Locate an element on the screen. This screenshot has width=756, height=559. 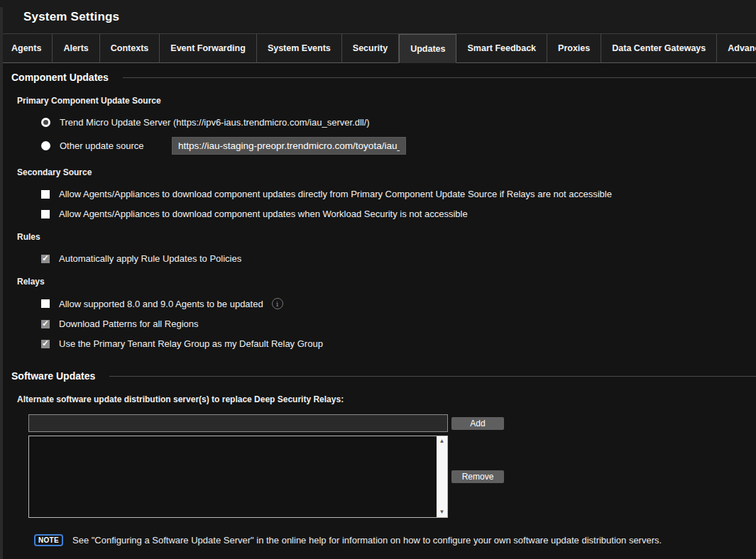
checkbox-row: Allow supported 8.0 and 9.0 Agents to be… is located at coordinates (399, 304).